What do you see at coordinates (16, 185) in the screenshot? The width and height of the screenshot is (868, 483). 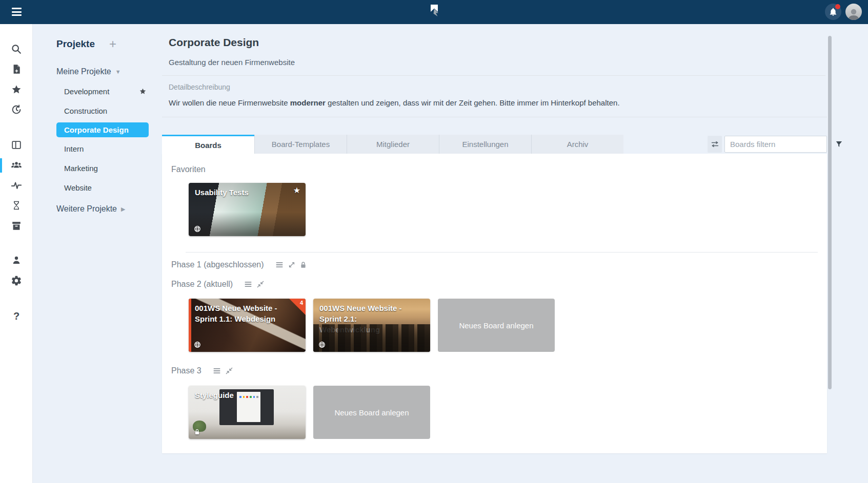 I see `activity-icon` at bounding box center [16, 185].